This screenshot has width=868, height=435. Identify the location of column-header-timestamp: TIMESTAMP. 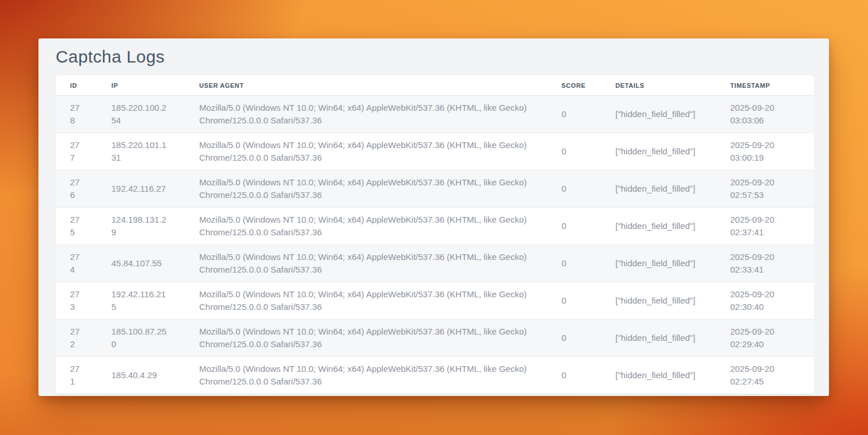
(765, 86).